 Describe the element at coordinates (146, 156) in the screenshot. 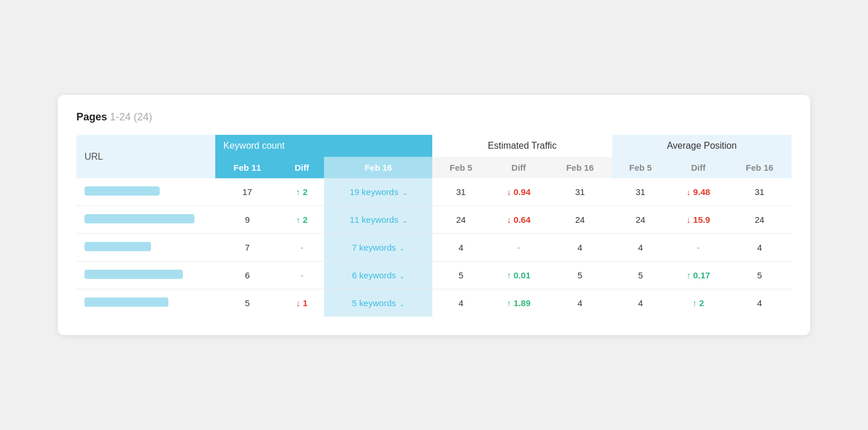

I see `col-url-header: URL` at that location.